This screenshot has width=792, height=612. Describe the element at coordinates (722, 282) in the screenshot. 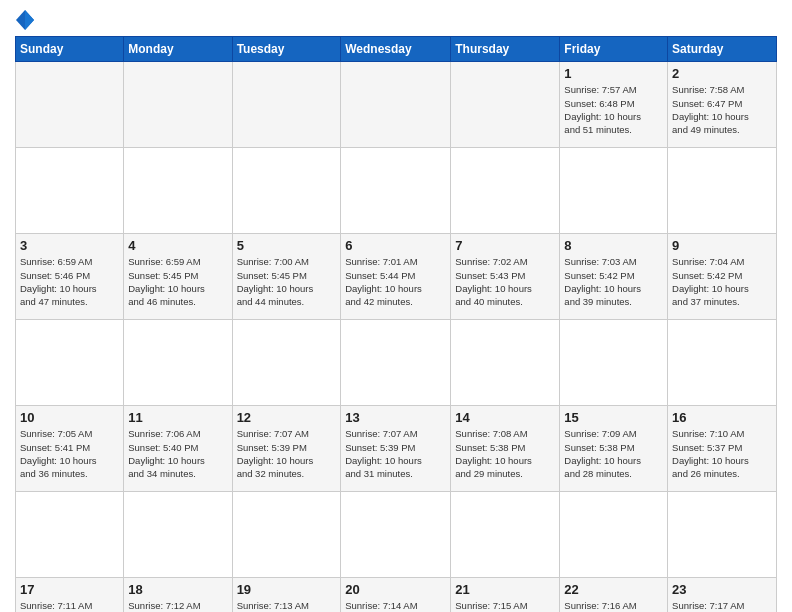

I see `day-info: Sunrise: 7:04 AM Sunset: 5:42 PM Dayligh…` at that location.